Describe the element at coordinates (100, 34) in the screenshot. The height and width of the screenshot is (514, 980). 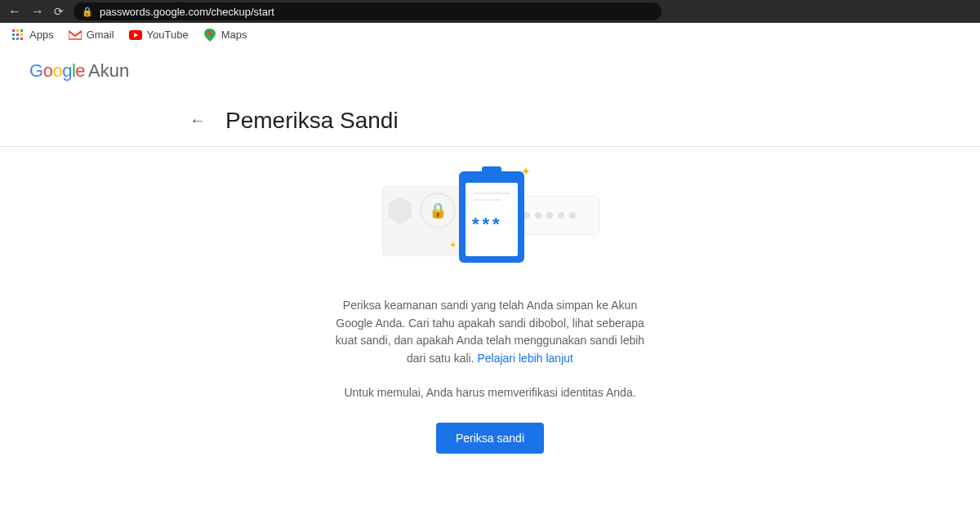
I see `bookmark-label: Gmail` at that location.